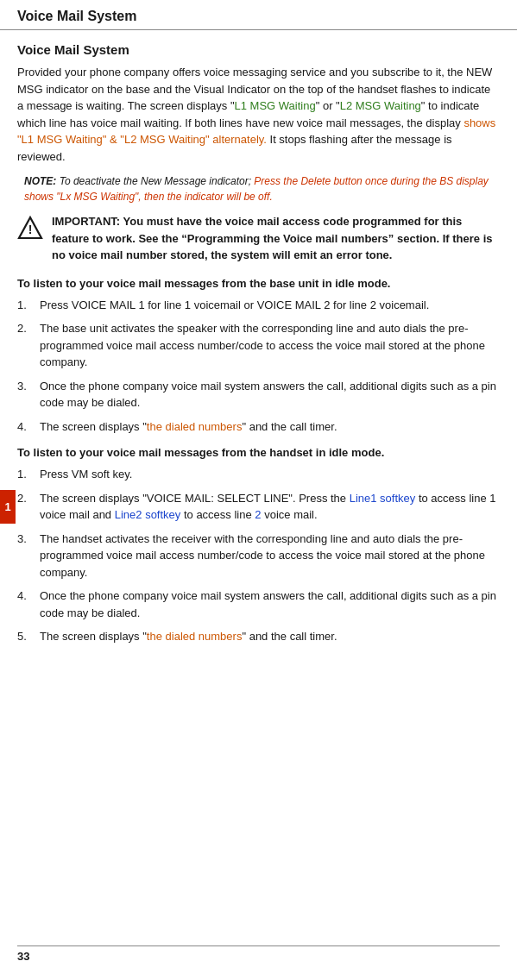  Describe the element at coordinates (195, 426) in the screenshot. I see `dialed-numbers-highlight-1: the dialed numbers` at that location.